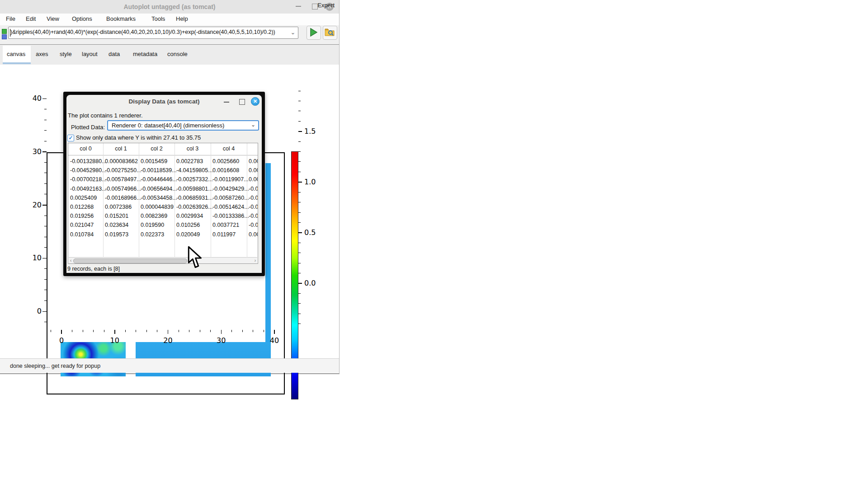 The height and width of the screenshot is (488, 868). I want to click on menu-view: View, so click(53, 19).